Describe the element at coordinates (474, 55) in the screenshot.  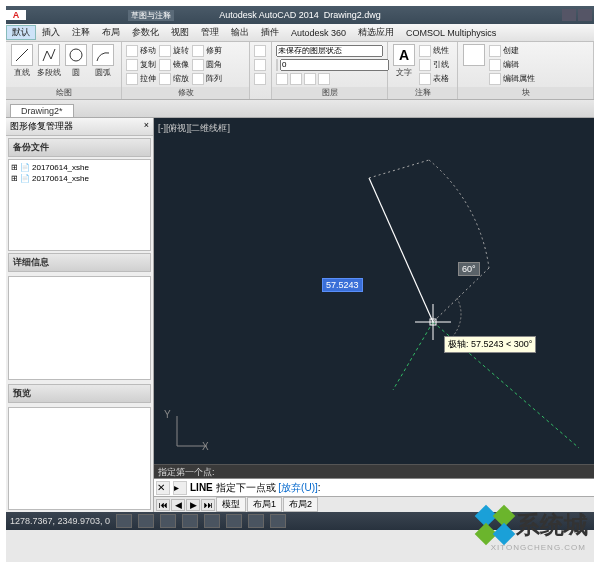
I see `block-insert-tool` at that location.